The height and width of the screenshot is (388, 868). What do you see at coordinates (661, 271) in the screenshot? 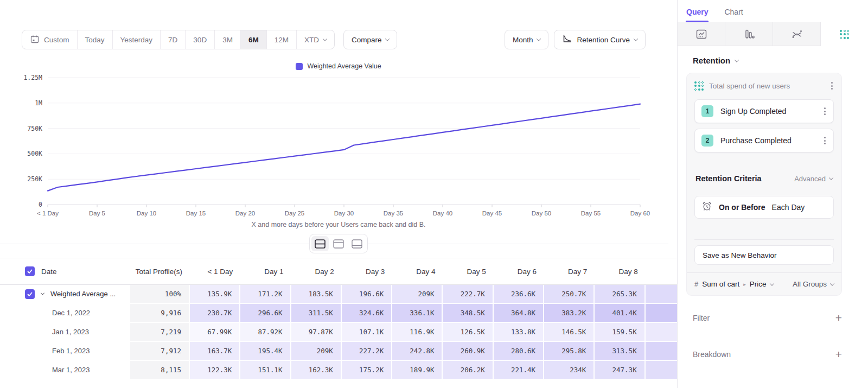
I see `header-col-partial` at bounding box center [661, 271].